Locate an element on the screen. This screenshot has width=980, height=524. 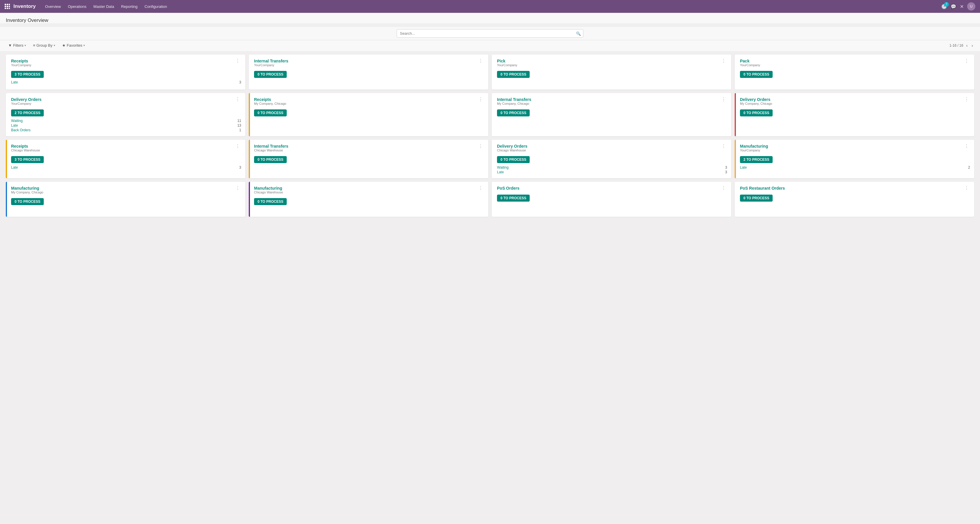
card-item: Internal Transfers YourCompany ⋮ 0 TO PR… is located at coordinates (368, 72).